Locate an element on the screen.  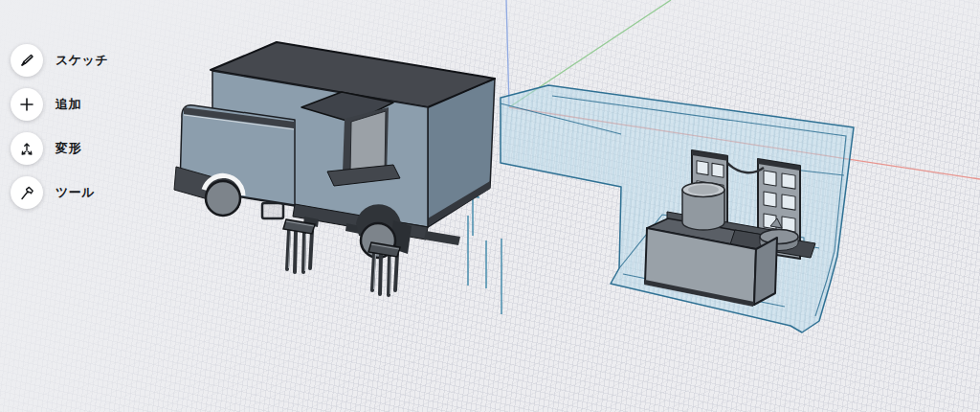
running-board-extension is located at coordinates (442, 238).